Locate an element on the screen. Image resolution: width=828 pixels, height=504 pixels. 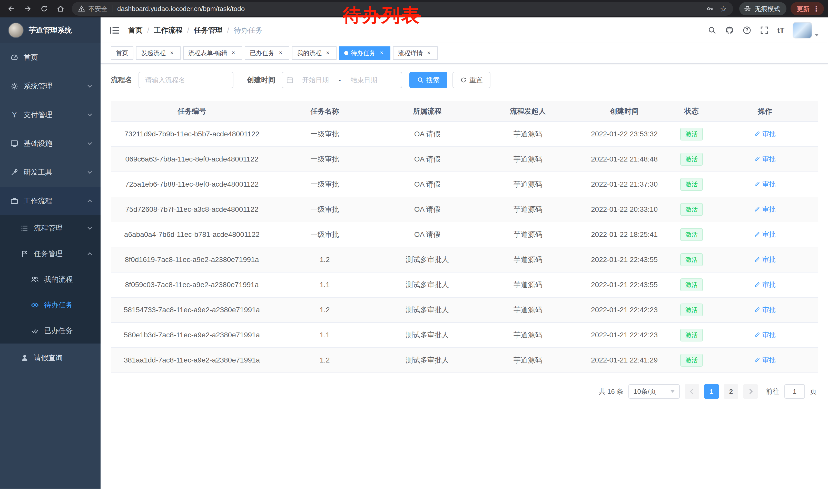
chevron-up-icon is located at coordinates (90, 201).